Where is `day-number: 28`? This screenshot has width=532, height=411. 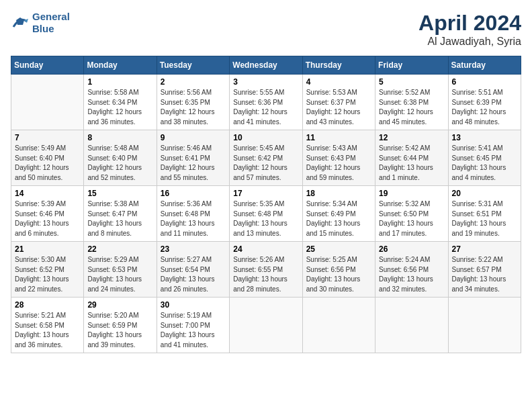 day-number: 28 is located at coordinates (47, 305).